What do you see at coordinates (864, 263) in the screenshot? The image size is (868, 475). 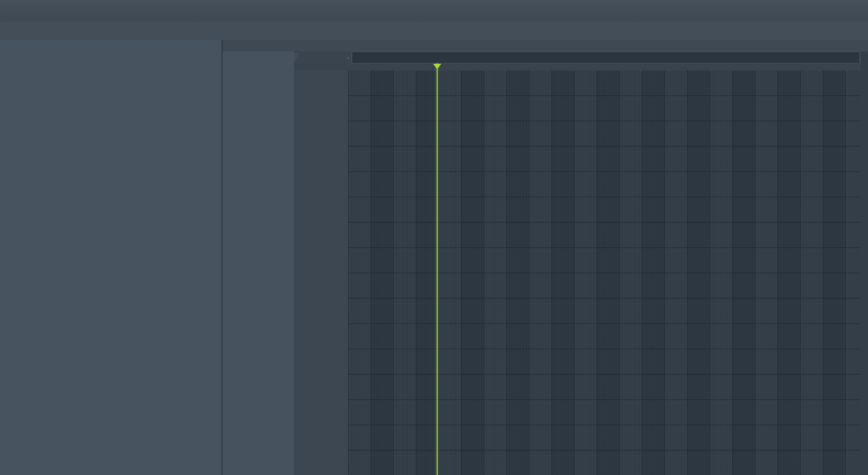 I see `playlist-vertical-scrollbar` at bounding box center [864, 263].